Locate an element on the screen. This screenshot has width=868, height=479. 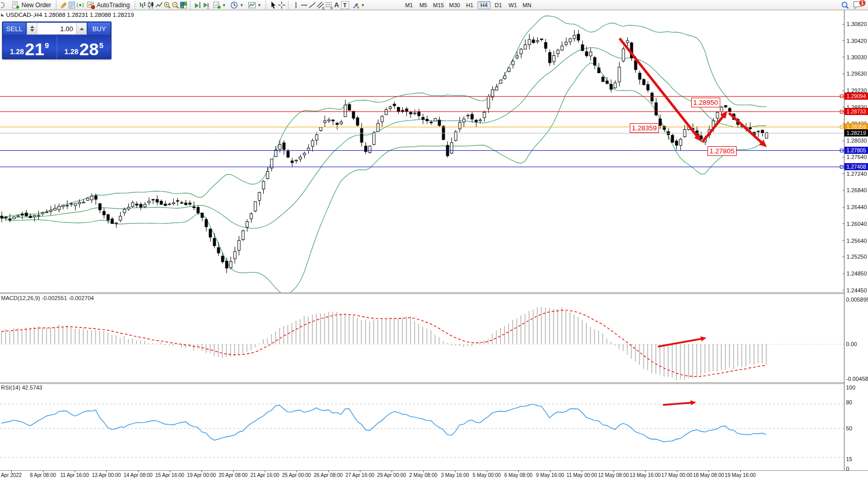
macd-axis-label: -0.004586 is located at coordinates (857, 379).